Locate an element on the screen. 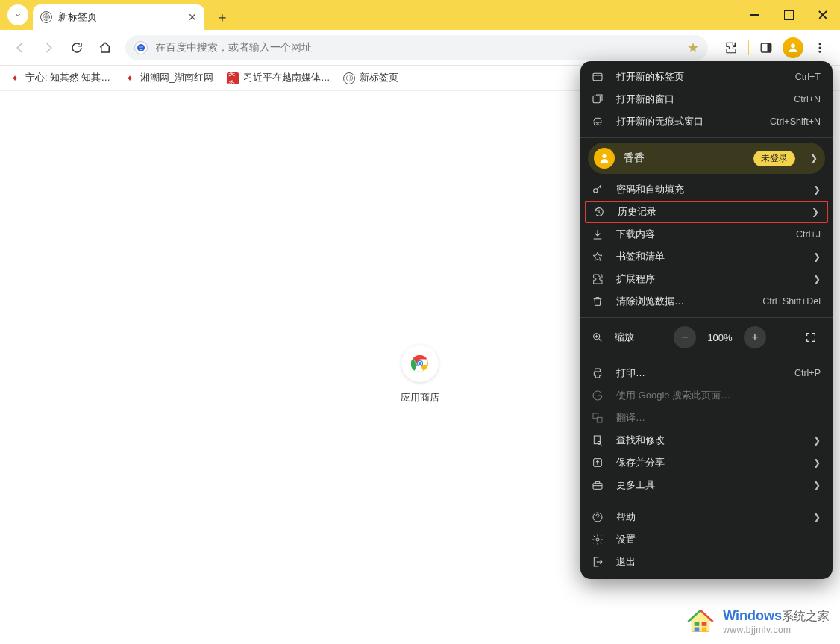 This screenshot has height=644, width=840. window-maximize-button is located at coordinates (789, 15).